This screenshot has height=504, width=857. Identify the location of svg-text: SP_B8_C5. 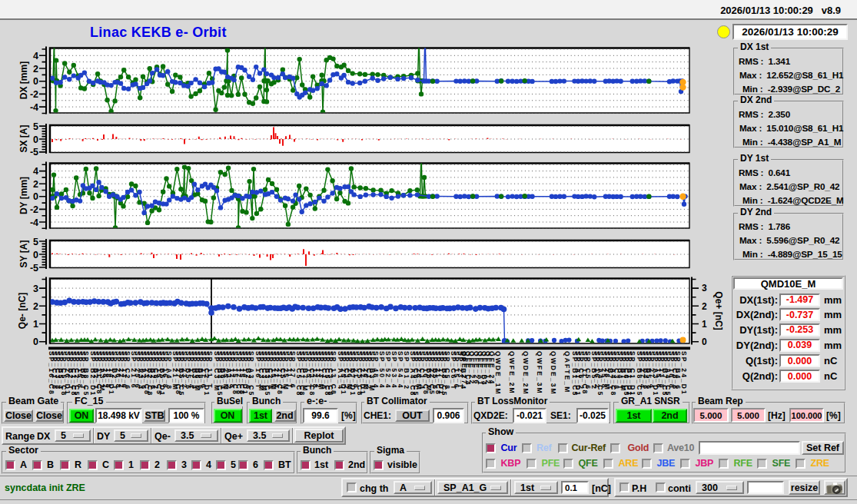
(86, 373).